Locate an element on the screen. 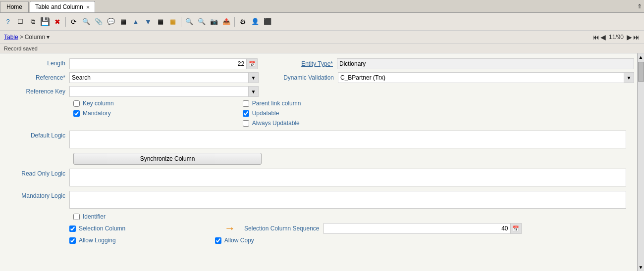 The image size is (644, 271). default-logic-row: Default Logic is located at coordinates (320, 140).